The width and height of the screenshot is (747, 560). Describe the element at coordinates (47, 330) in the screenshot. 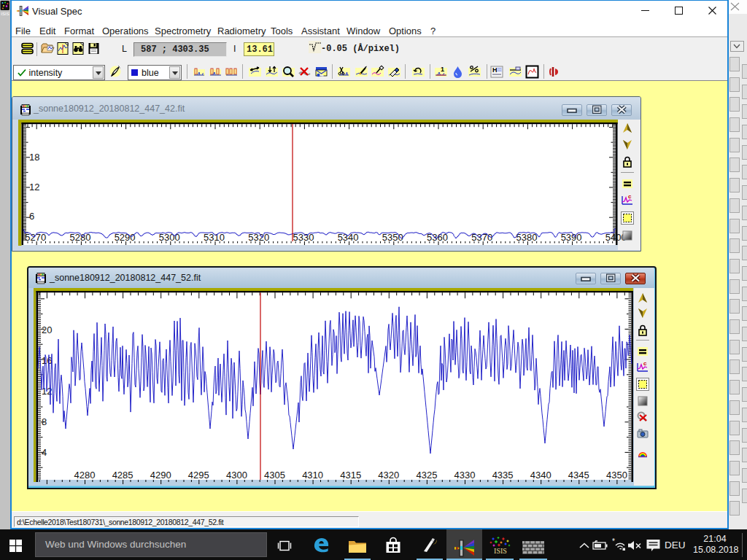

I see `svg-text: 20` at that location.